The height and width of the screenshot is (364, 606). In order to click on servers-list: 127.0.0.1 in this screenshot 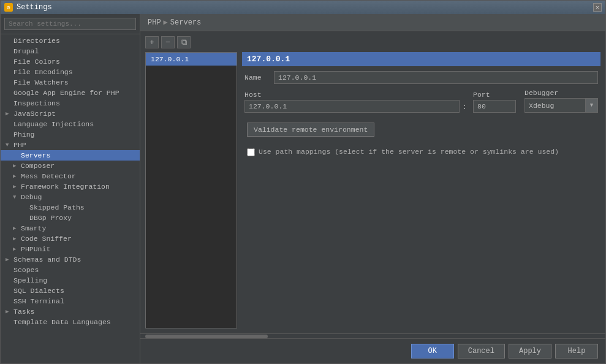, I will do `click(191, 190)`.